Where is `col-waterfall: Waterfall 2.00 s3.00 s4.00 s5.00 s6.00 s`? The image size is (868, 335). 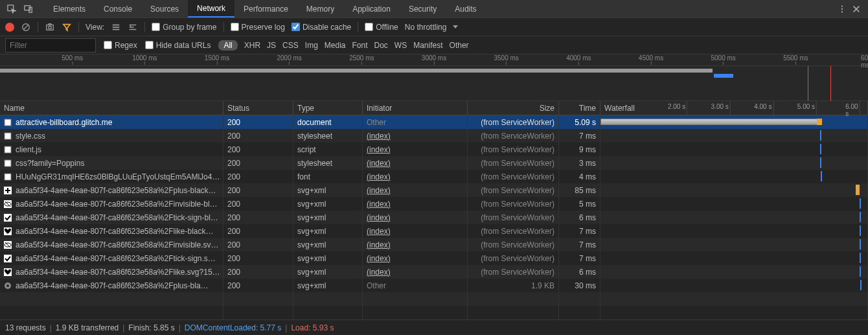 col-waterfall: Waterfall 2.00 s3.00 s4.00 s5.00 s6.00 s is located at coordinates (735, 108).